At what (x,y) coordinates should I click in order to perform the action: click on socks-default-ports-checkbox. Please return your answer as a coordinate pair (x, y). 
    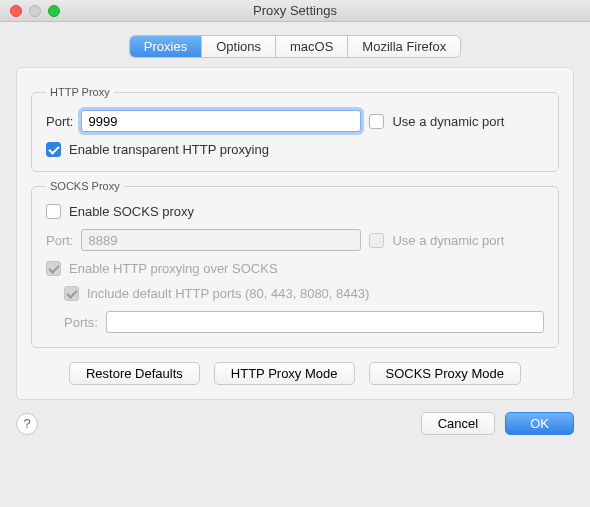
    Looking at the image, I should click on (72, 294).